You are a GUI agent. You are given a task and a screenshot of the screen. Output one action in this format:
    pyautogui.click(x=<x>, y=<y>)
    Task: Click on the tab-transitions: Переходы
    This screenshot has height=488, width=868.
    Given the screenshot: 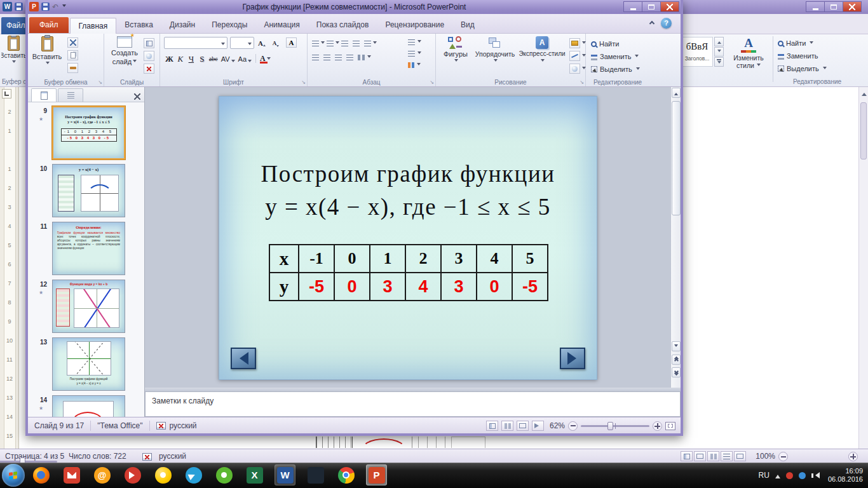 What is the action you would take?
    pyautogui.click(x=229, y=25)
    